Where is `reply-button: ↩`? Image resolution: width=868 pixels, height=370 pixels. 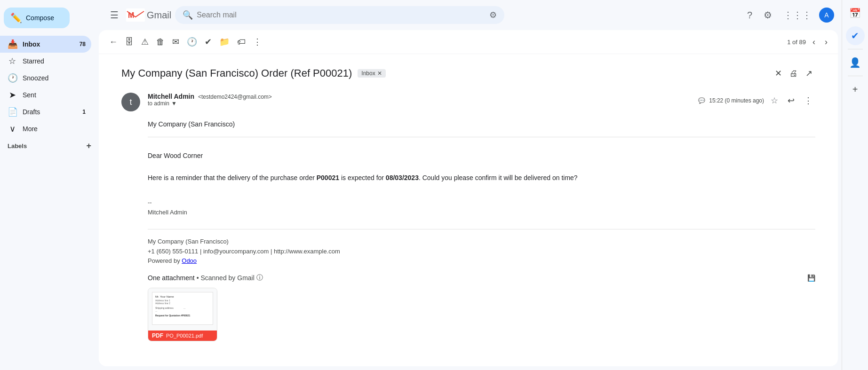 reply-button: ↩ is located at coordinates (791, 101).